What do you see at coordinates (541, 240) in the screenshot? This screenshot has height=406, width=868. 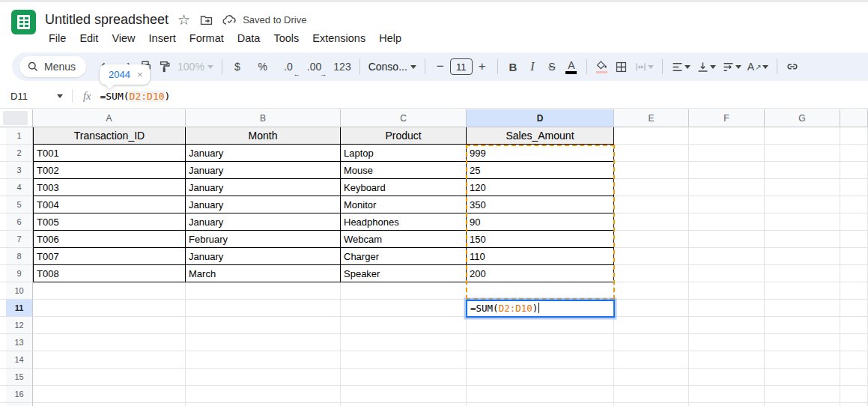 I see `cell-D7: 150` at bounding box center [541, 240].